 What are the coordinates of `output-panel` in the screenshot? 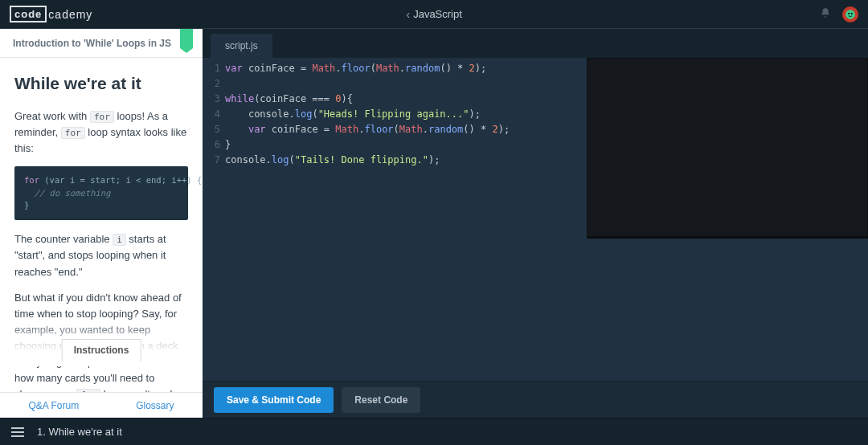 It's located at (727, 148).